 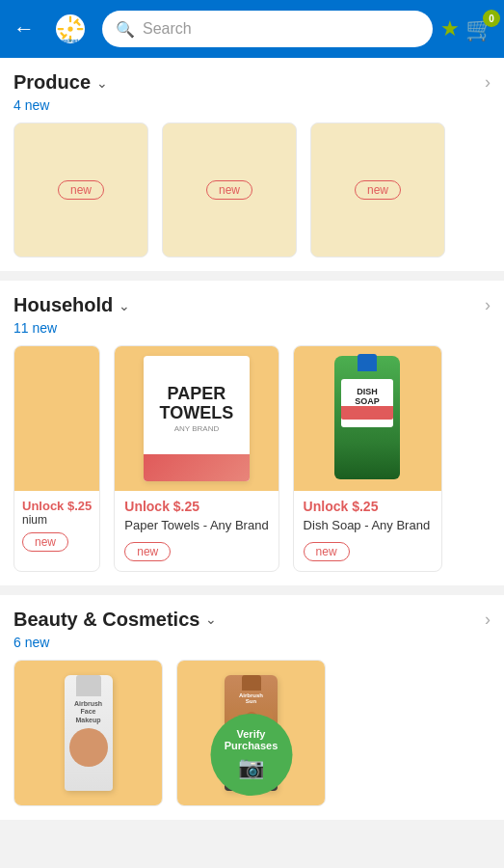 What do you see at coordinates (197, 428) in the screenshot?
I see `paper-towels-anybrand: ANY BRAND` at bounding box center [197, 428].